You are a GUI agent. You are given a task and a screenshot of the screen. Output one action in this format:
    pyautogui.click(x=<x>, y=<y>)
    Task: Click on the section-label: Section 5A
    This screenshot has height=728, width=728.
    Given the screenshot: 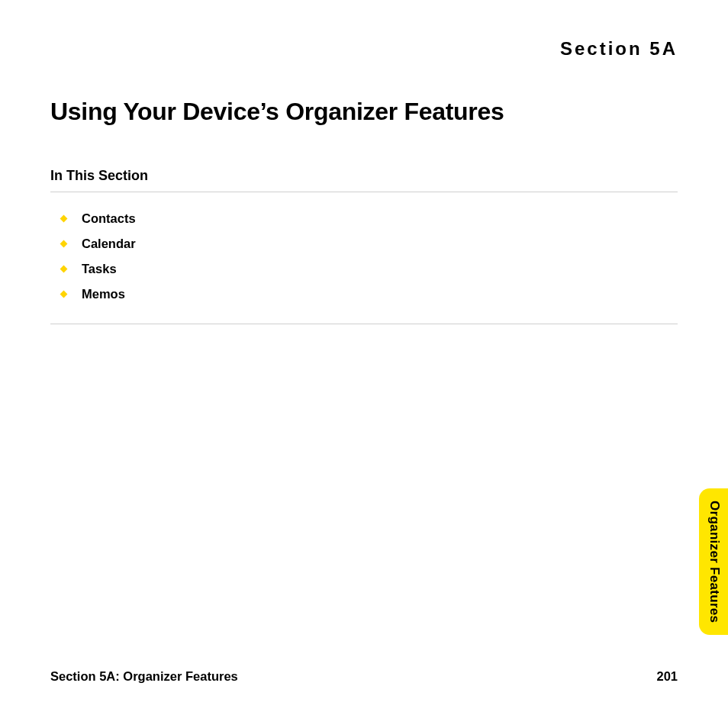 What is the action you would take?
    pyautogui.click(x=364, y=49)
    